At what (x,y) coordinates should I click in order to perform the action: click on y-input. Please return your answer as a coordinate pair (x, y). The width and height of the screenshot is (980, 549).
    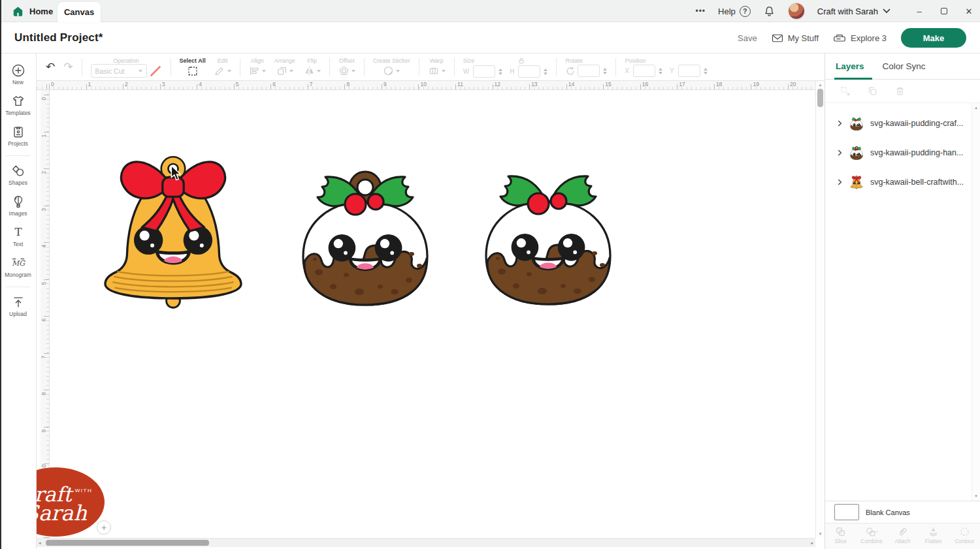
    Looking at the image, I should click on (689, 71).